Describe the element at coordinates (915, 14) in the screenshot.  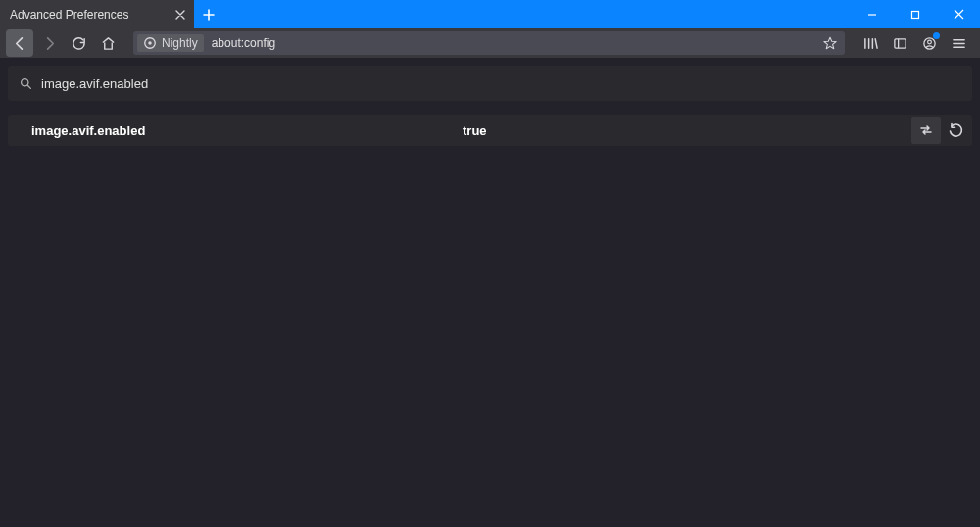
I see `window-controls` at that location.